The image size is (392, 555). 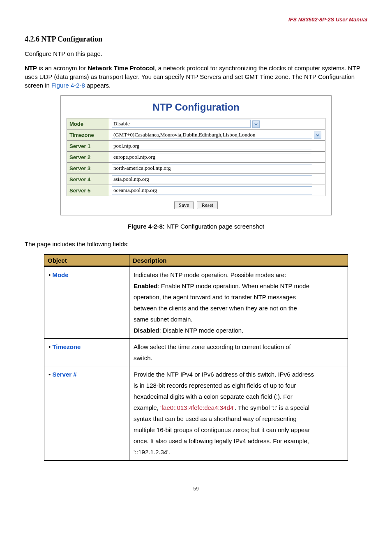 I want to click on mode-select: Disable, so click(x=181, y=124).